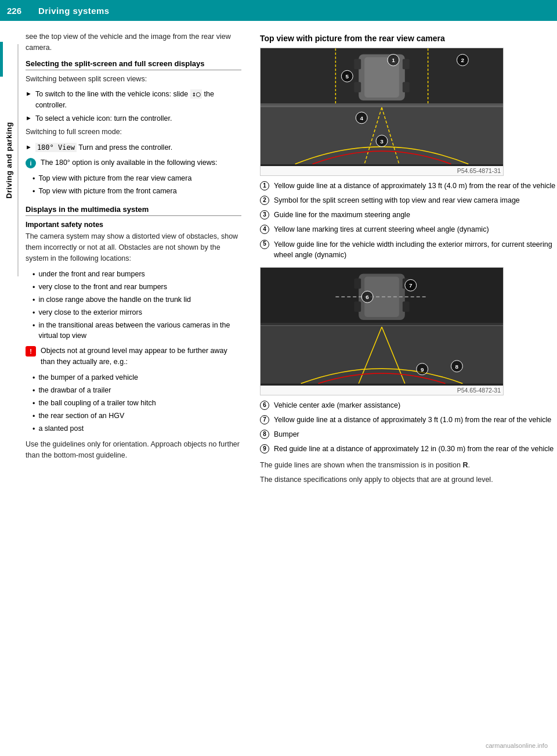 This screenshot has height=756, width=557. What do you see at coordinates (133, 287) in the screenshot?
I see `safety-bullet-2: • very close to the front and rear bumpe…` at bounding box center [133, 287].